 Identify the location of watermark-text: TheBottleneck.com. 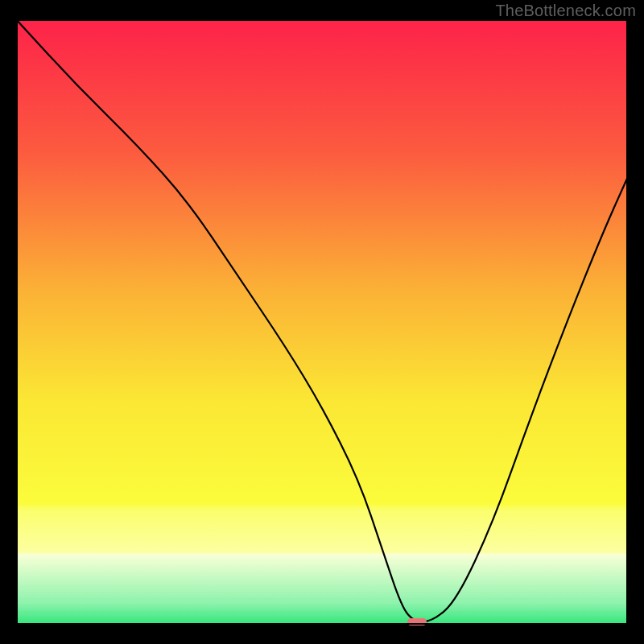
(565, 11).